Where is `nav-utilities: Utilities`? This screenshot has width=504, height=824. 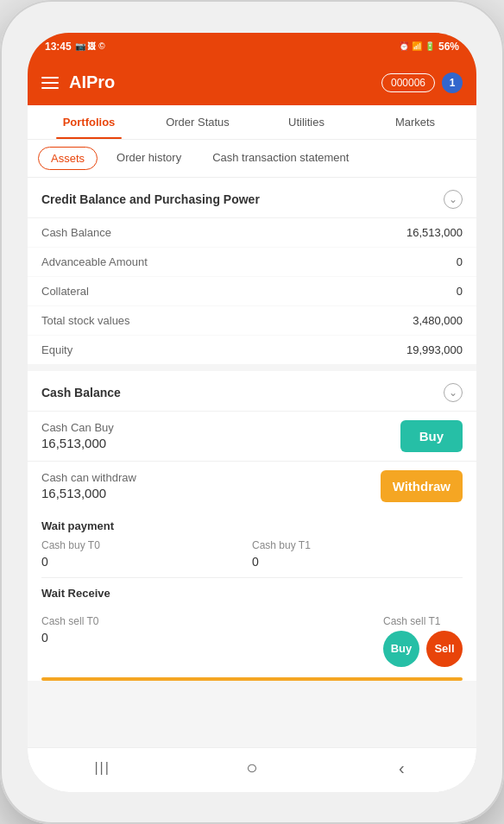 nav-utilities: Utilities is located at coordinates (306, 123).